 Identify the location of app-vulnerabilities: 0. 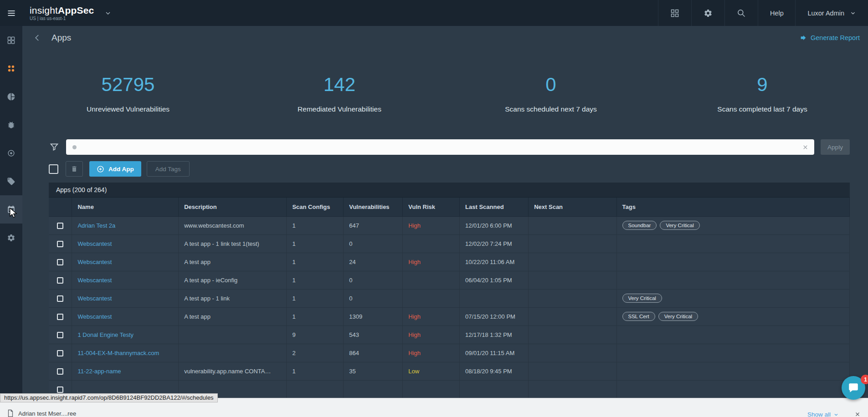
(373, 298).